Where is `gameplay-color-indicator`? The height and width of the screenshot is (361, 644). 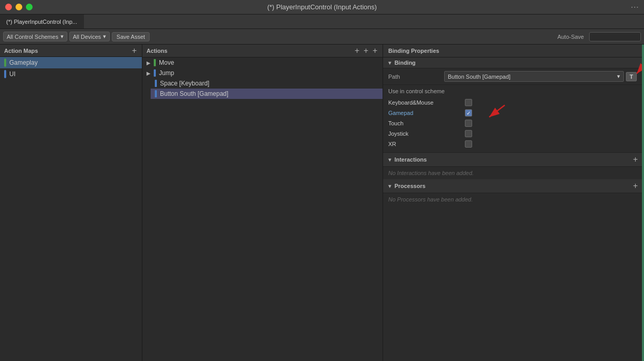
gameplay-color-indicator is located at coordinates (5, 63).